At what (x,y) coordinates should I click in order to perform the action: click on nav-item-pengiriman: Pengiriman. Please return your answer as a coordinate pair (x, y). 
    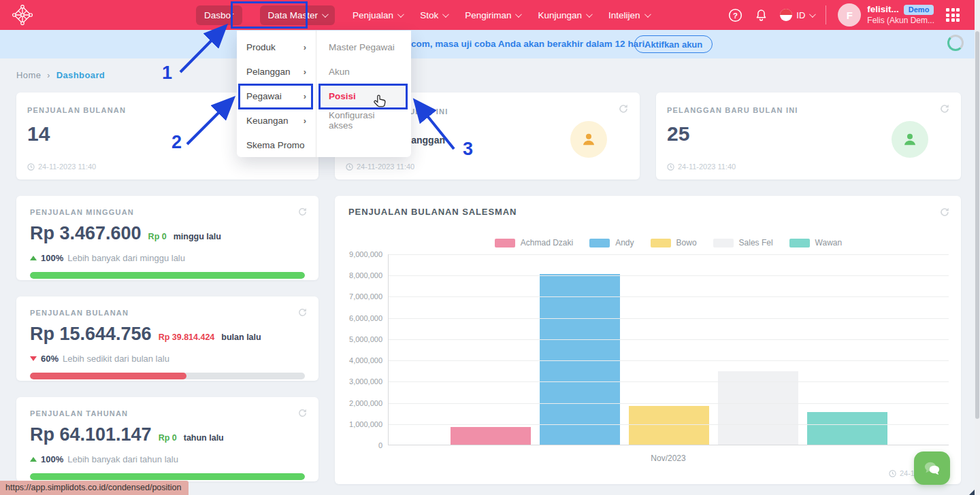
    Looking at the image, I should click on (493, 15).